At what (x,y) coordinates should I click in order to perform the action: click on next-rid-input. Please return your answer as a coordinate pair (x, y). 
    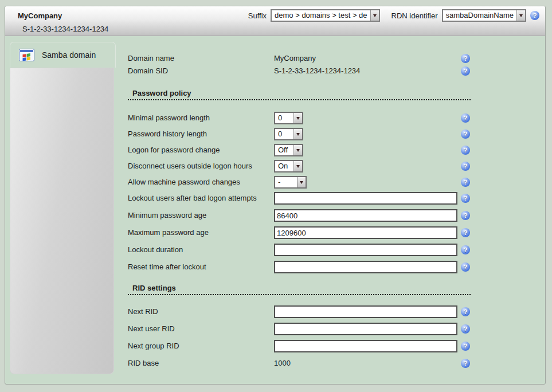
    Looking at the image, I should click on (366, 312).